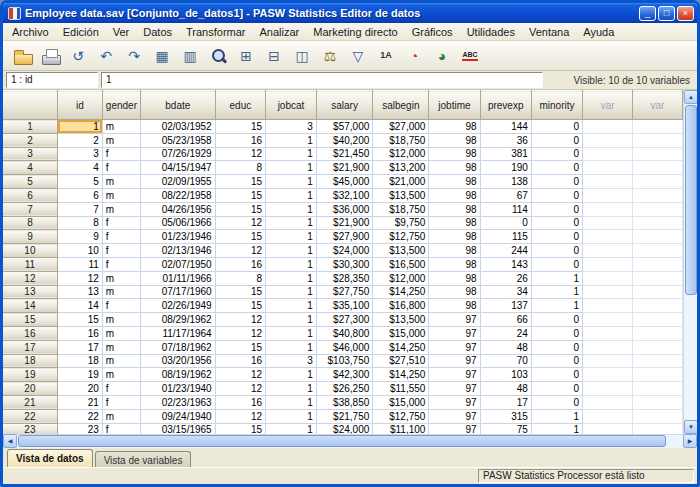 This screenshot has height=487, width=700. Describe the element at coordinates (401, 140) in the screenshot. I see `cell: $18,750` at that location.